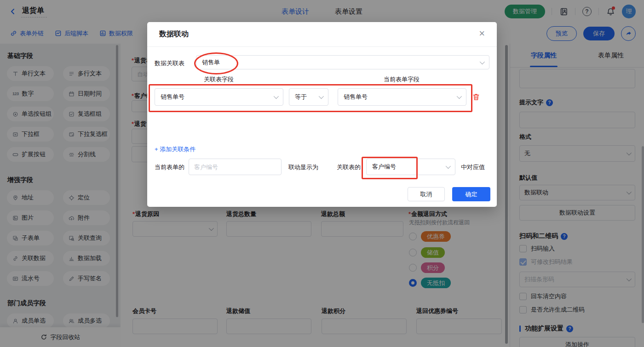 The width and height of the screenshot is (644, 347). What do you see at coordinates (304, 167) in the screenshot?
I see `linkage-middle-label: 联动显示为` at bounding box center [304, 167].